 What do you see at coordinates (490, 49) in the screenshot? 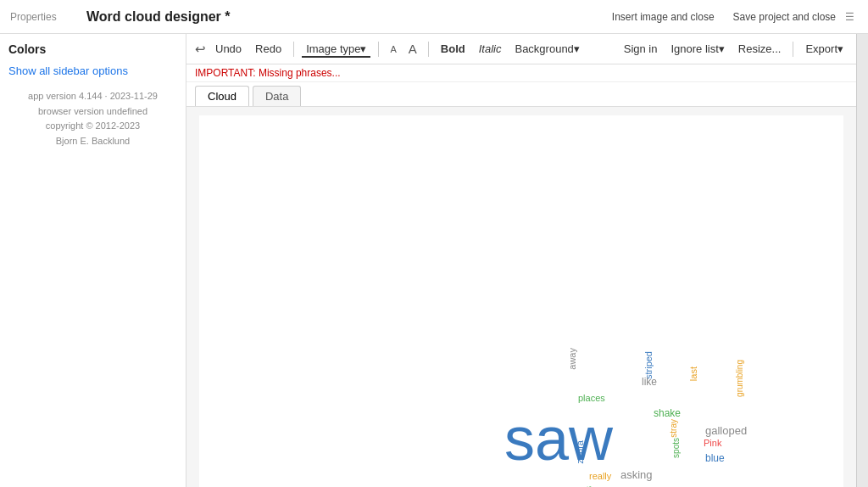
I see `italic-button: Italic` at bounding box center [490, 49].